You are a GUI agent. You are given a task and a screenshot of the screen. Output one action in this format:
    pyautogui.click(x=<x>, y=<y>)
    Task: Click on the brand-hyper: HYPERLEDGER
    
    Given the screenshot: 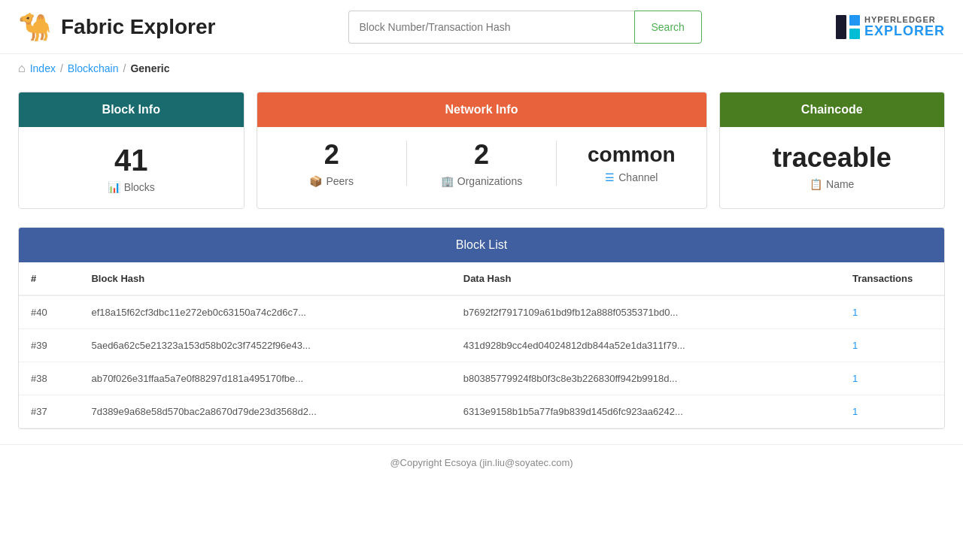 What is the action you would take?
    pyautogui.click(x=904, y=20)
    